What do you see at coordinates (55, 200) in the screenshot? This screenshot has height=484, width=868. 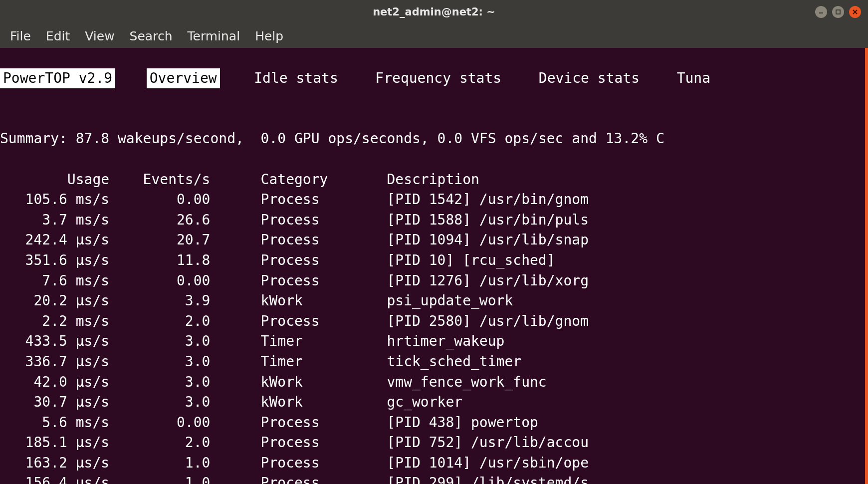 I see `cell-usage: 105.6 ms/s` at bounding box center [55, 200].